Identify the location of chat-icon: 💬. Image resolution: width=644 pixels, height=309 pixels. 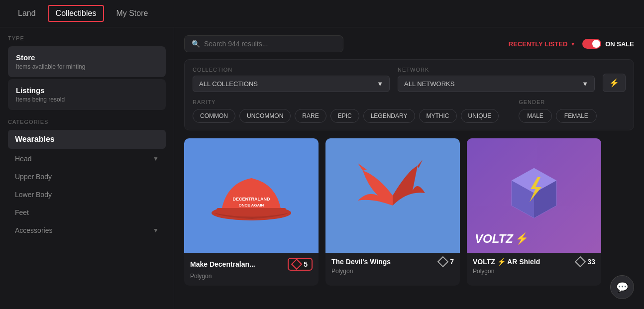
(622, 287).